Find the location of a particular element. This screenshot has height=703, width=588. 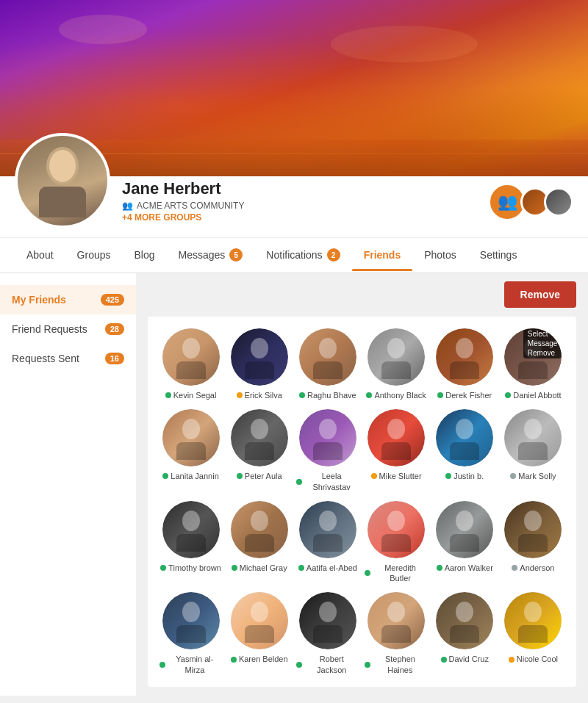

friend-item: David Cruz is located at coordinates (465, 633).